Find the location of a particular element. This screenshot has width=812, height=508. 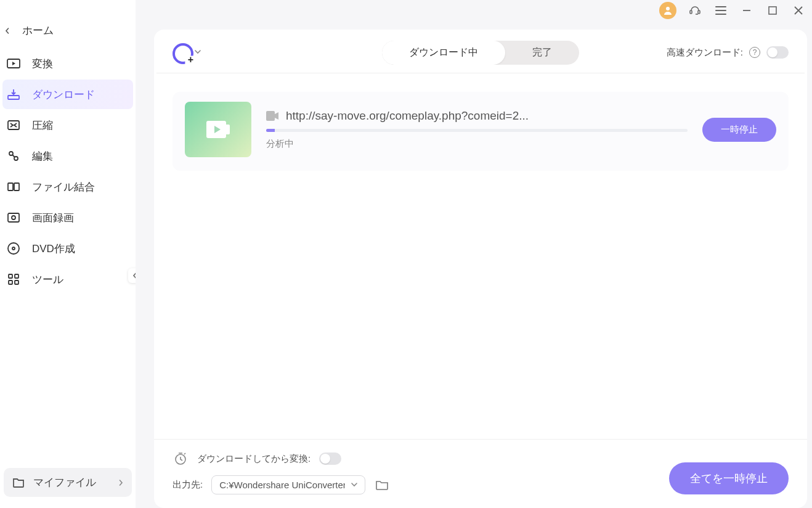

pause-button-label: 一時停止 is located at coordinates (739, 129).